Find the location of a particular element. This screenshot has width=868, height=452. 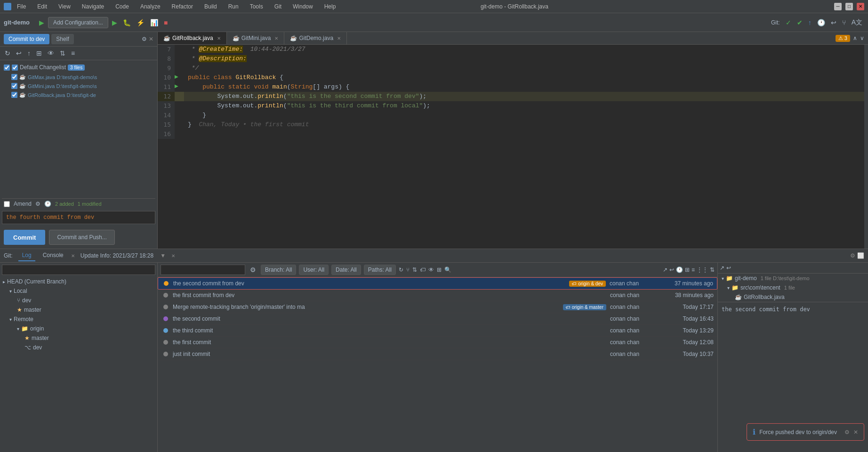

columns-icon: ⋮⋮ is located at coordinates (702, 270).